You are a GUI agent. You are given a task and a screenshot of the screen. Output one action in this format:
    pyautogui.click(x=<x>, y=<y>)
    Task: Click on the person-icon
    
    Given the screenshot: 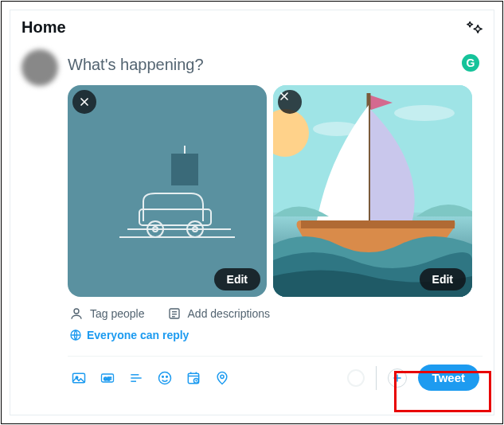 What is the action you would take?
    pyautogui.click(x=76, y=314)
    